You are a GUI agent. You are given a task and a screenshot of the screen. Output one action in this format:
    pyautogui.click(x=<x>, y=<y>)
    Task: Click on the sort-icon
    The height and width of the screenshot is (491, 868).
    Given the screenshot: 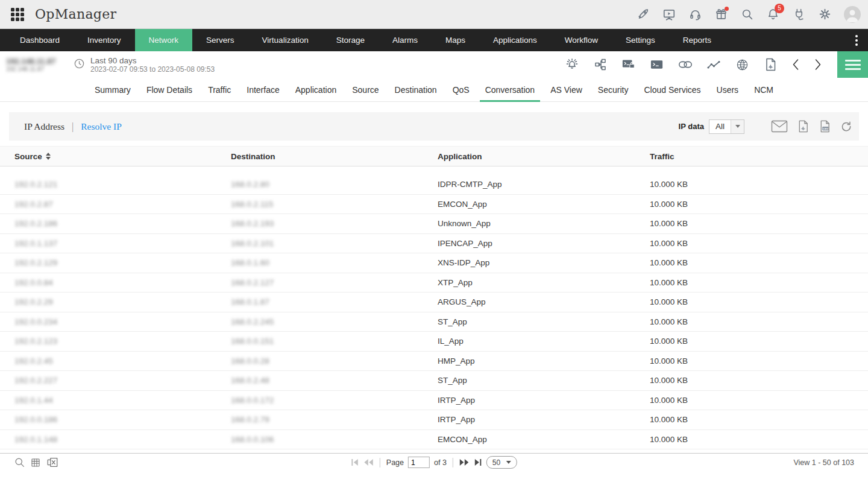 What is the action you would take?
    pyautogui.click(x=48, y=156)
    